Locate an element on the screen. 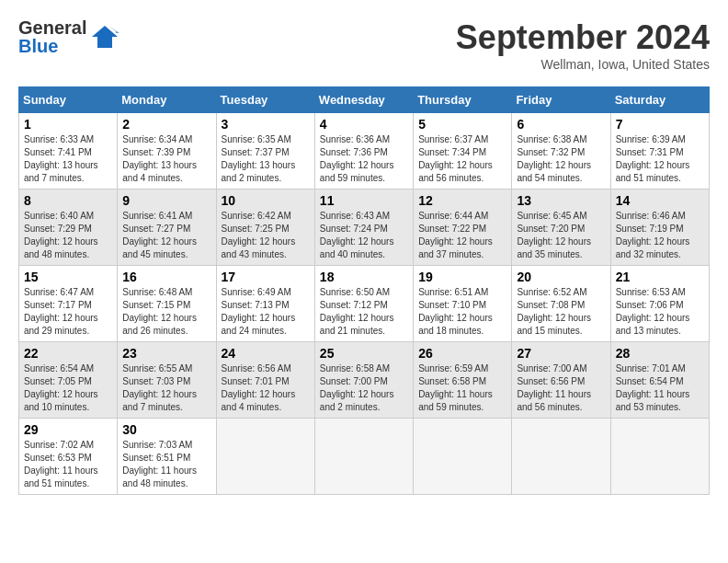 The image size is (728, 563). day-number: 30 is located at coordinates (166, 430).